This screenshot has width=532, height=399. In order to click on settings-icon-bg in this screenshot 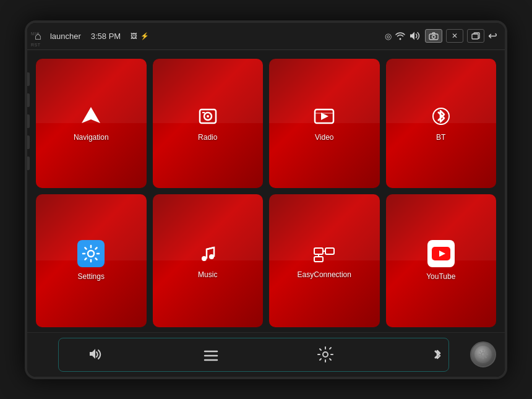, I will do `click(91, 254)`.